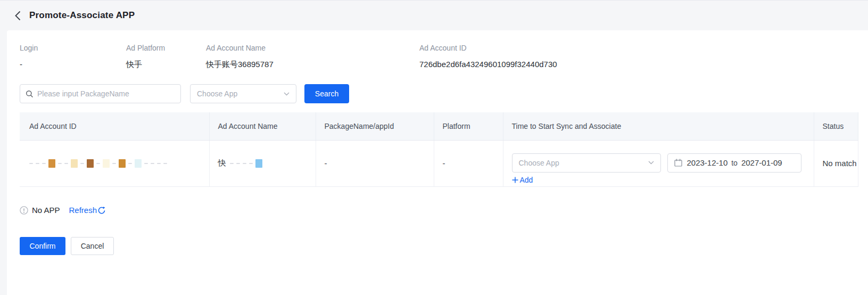 Image resolution: width=868 pixels, height=295 pixels. I want to click on cell-platform: -, so click(468, 163).